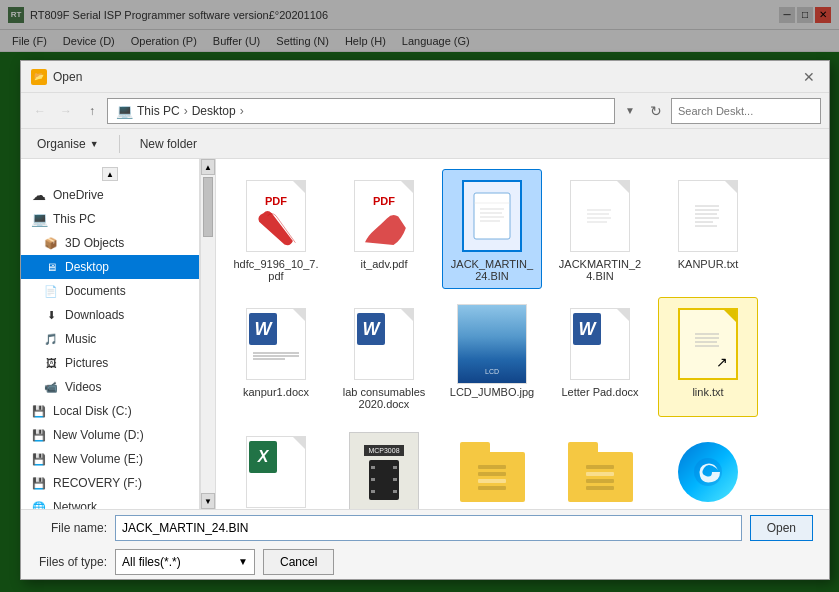 The image size is (839, 592). I want to click on link-txt-icon: ↗, so click(708, 344).